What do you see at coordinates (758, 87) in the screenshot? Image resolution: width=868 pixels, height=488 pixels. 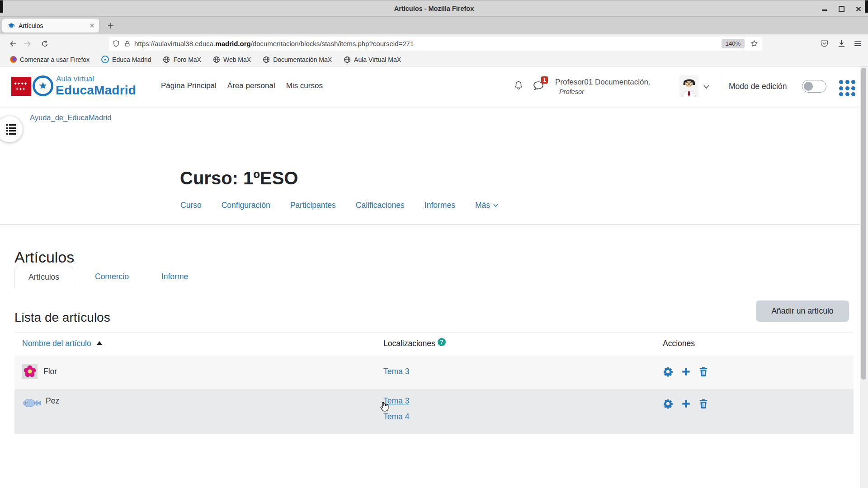 I see `edit-mode-label: Modo de edición` at bounding box center [758, 87].